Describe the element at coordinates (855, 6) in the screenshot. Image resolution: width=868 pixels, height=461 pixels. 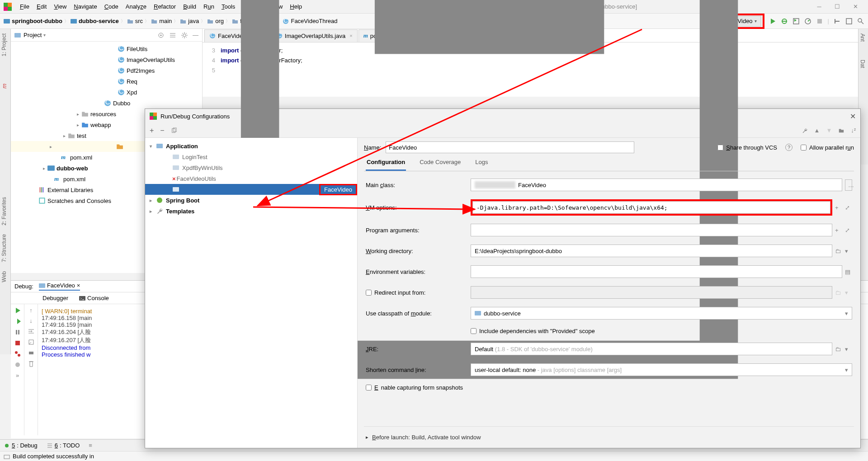
I see `close-button: ✕` at that location.